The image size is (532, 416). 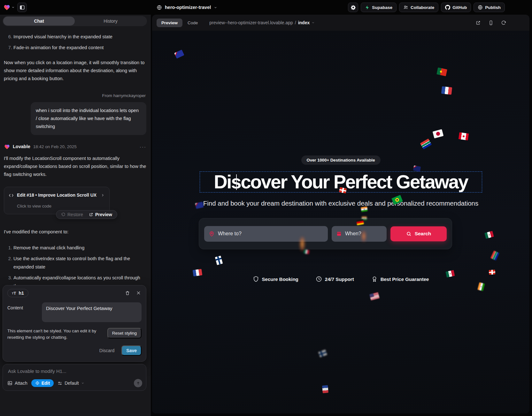 What do you see at coordinates (75, 71) in the screenshot?
I see `assistant-paragraph: Now when you click on a location image, …` at bounding box center [75, 71].